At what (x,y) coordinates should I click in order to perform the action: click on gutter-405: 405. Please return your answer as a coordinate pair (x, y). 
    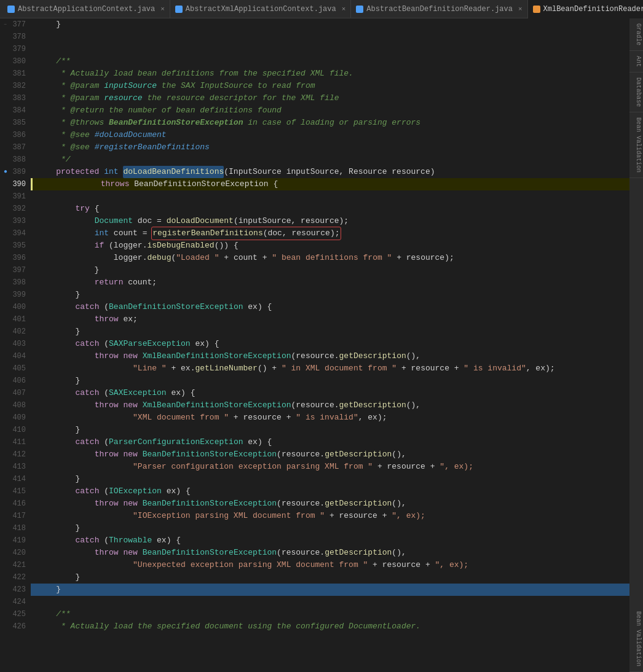
    Looking at the image, I should click on (15, 369).